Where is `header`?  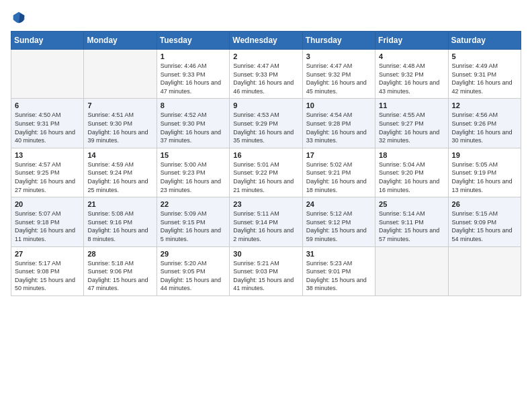 header is located at coordinates (266, 17).